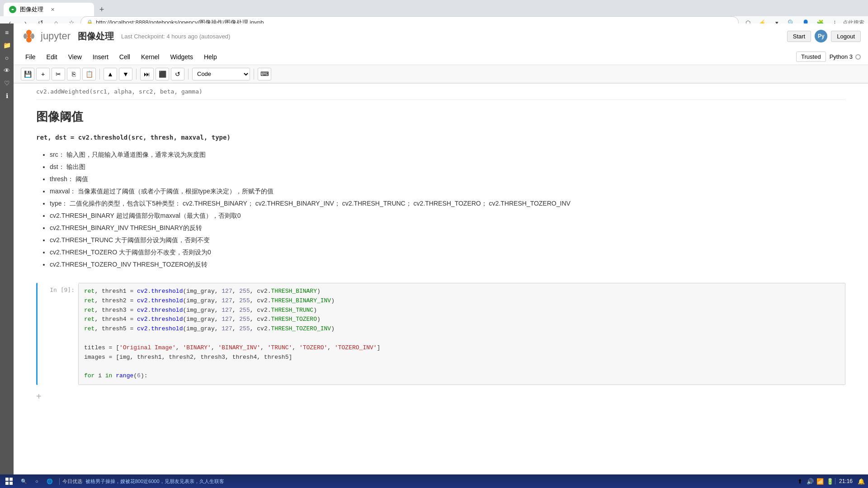 Image resolution: width=868 pixels, height=488 pixels. Describe the element at coordinates (462, 376) in the screenshot. I see `code-line-10: for i in range(6):` at that location.